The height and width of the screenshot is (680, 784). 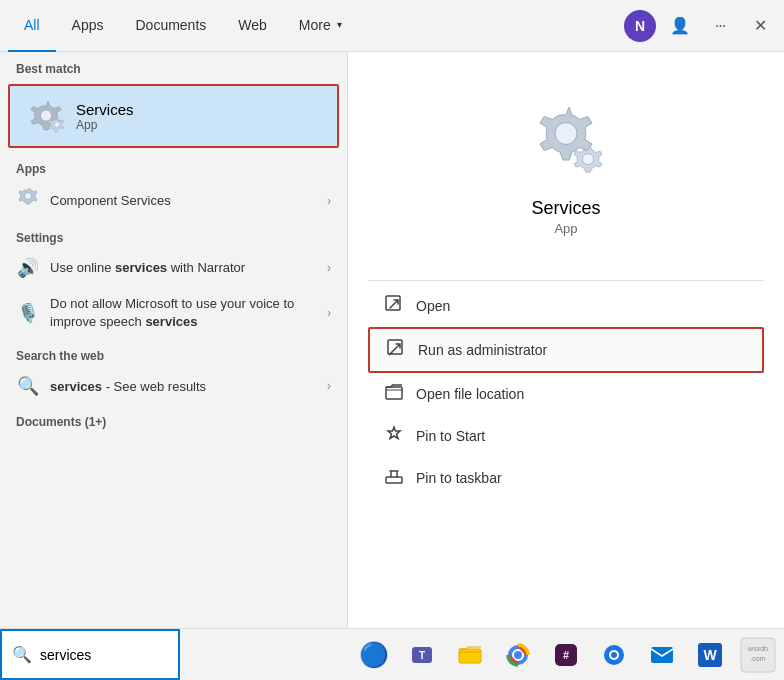 I want to click on best-match-text: Services App, so click(x=105, y=116).